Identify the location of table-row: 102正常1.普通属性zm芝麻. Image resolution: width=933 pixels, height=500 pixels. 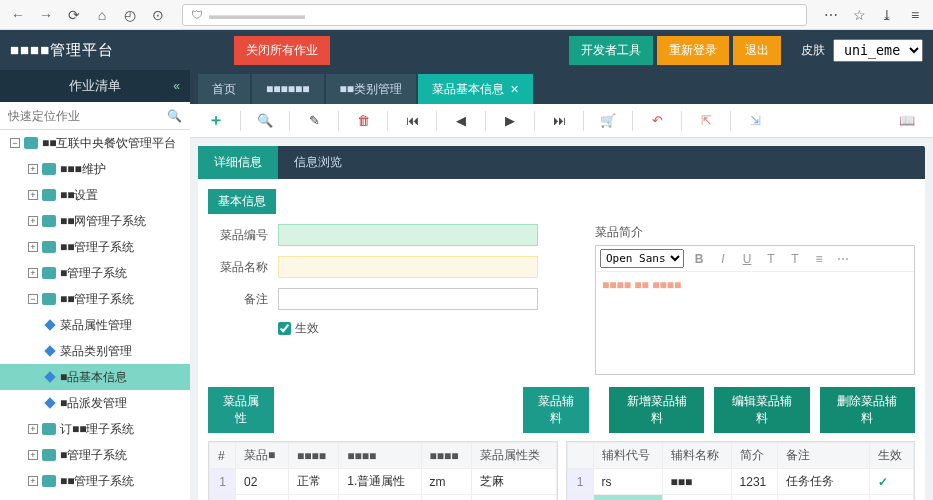
(384, 482).